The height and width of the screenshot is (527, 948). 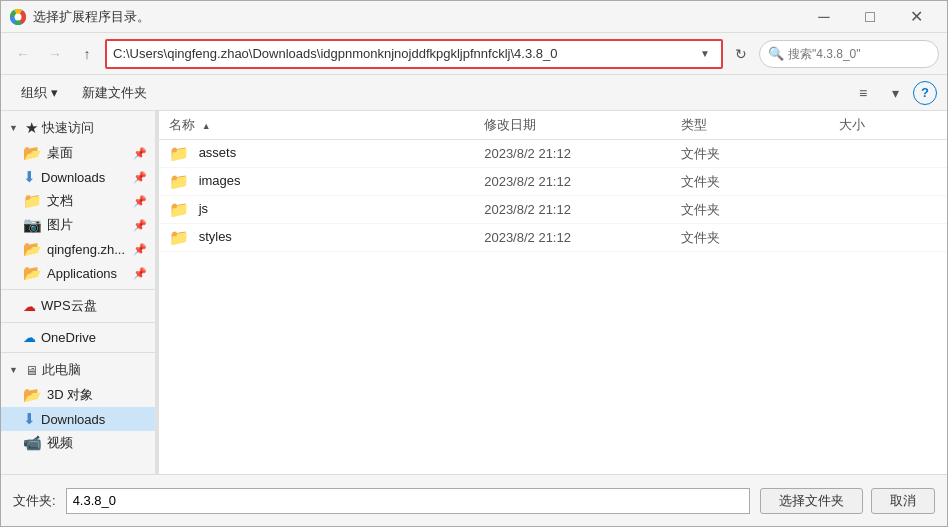 I want to click on downloads2-icon: ⬇, so click(x=30, y=419).